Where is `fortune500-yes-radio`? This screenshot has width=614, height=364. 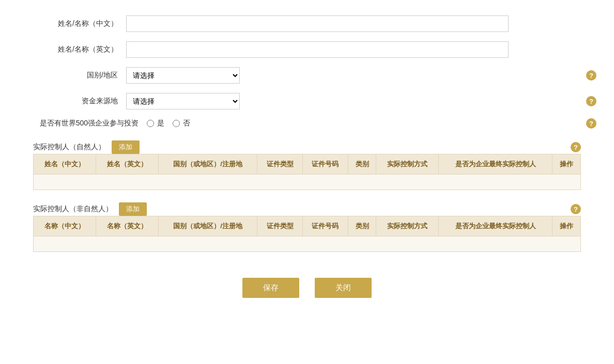
fortune500-yes-radio is located at coordinates (150, 123).